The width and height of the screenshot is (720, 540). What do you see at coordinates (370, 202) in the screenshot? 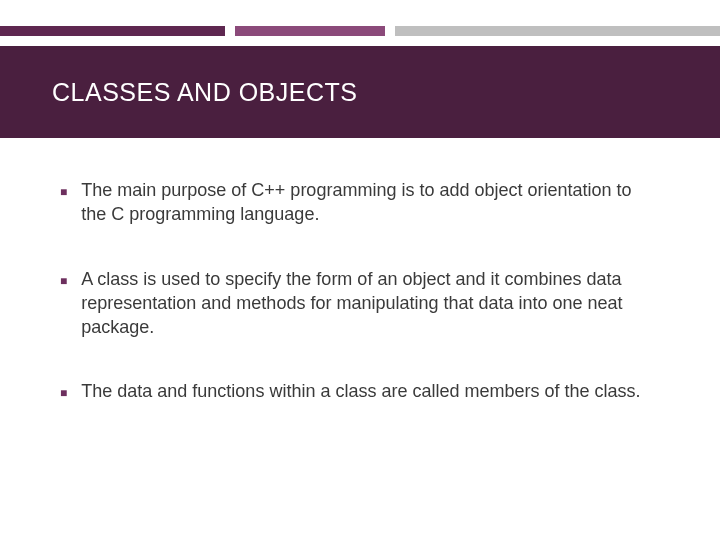
I see `bullet-text: The main purpose of C++ programming is t…` at bounding box center [370, 202].